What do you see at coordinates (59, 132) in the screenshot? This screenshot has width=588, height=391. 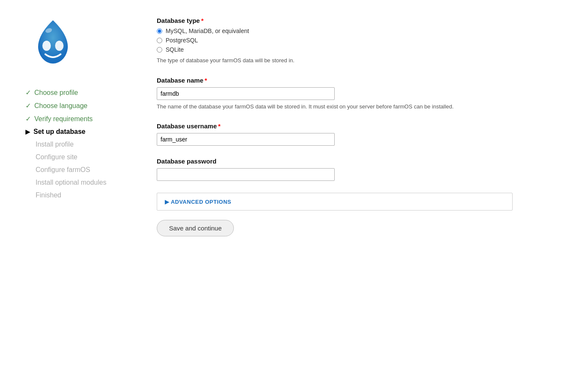 I see `sidebar-item-label-set-up-database: Set up database` at bounding box center [59, 132].